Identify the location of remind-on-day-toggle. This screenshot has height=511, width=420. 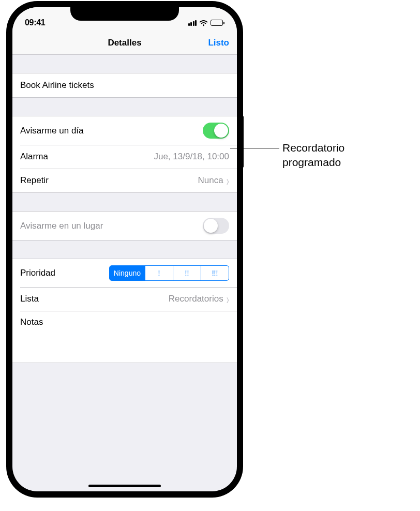
(216, 130).